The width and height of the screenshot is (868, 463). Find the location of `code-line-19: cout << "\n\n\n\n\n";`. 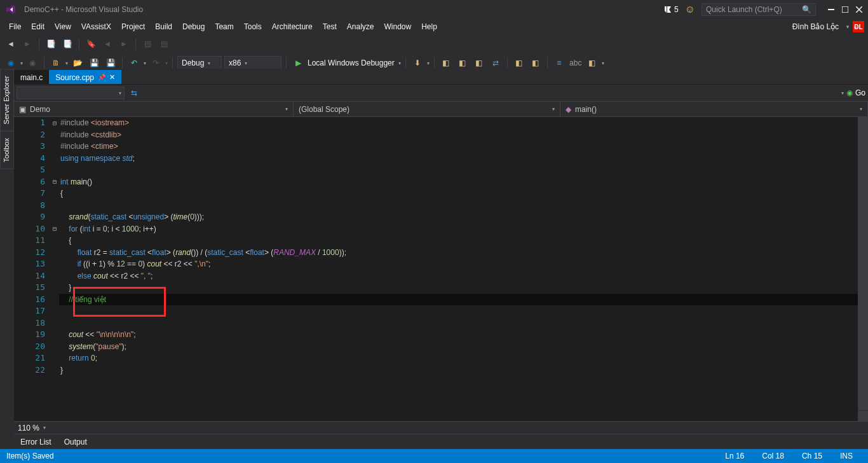

code-line-19: cout << "\n\n\n\n\n"; is located at coordinates (464, 335).